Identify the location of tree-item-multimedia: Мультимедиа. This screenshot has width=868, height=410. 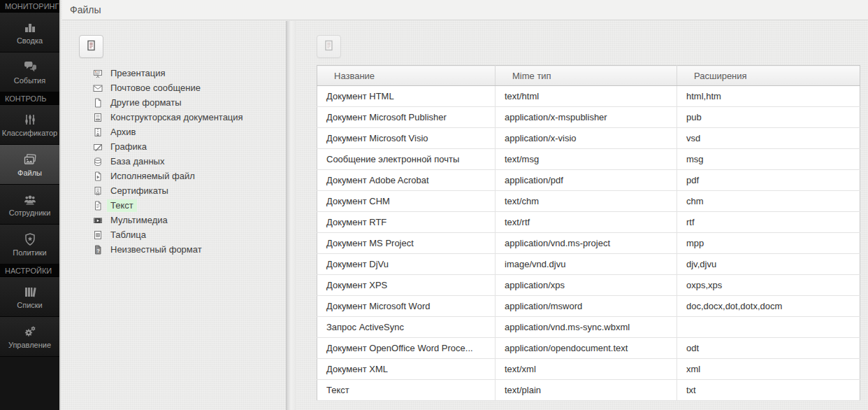
(189, 220).